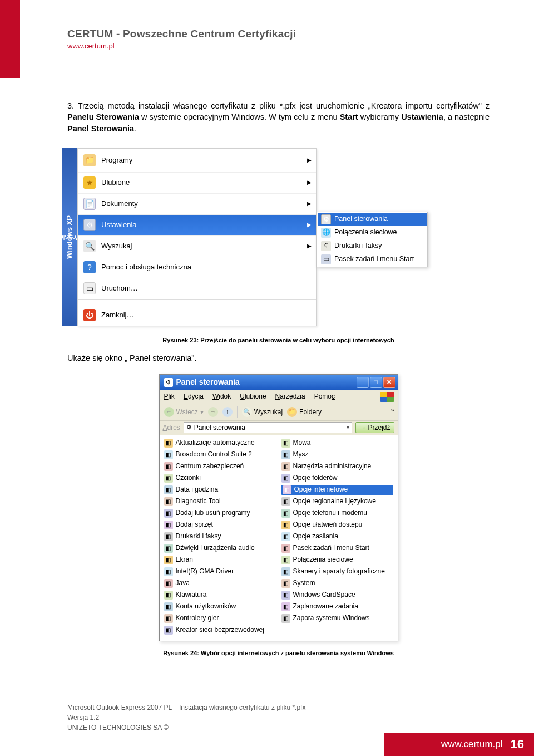 This screenshot has width=534, height=756. Describe the element at coordinates (116, 183) in the screenshot. I see `menu-label: Ulubione` at that location.